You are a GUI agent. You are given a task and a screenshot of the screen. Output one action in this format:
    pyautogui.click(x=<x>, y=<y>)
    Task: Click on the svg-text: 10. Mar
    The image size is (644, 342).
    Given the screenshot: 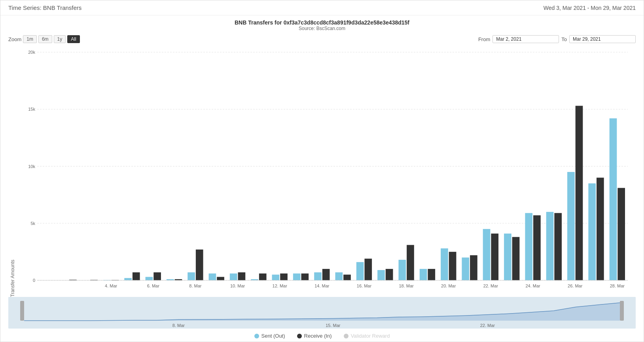 What is the action you would take?
    pyautogui.click(x=238, y=286)
    